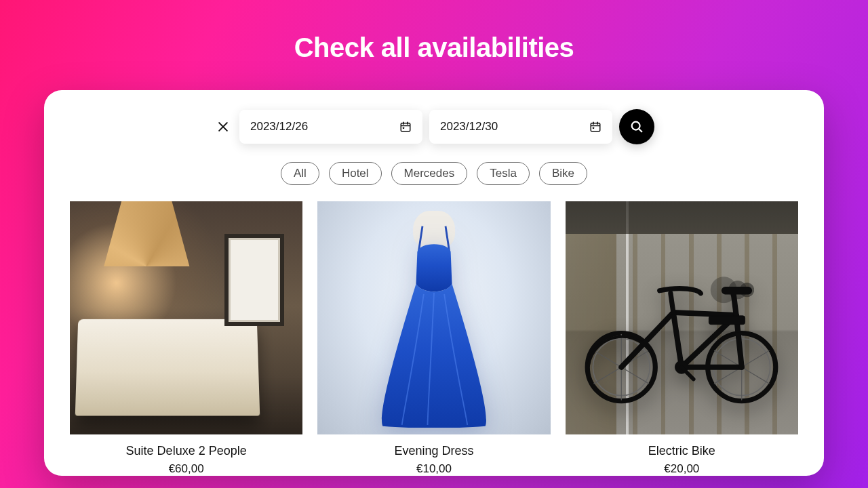 This screenshot has height=488, width=868. Describe the element at coordinates (300, 174) in the screenshot. I see `filter-pill-all: All` at that location.